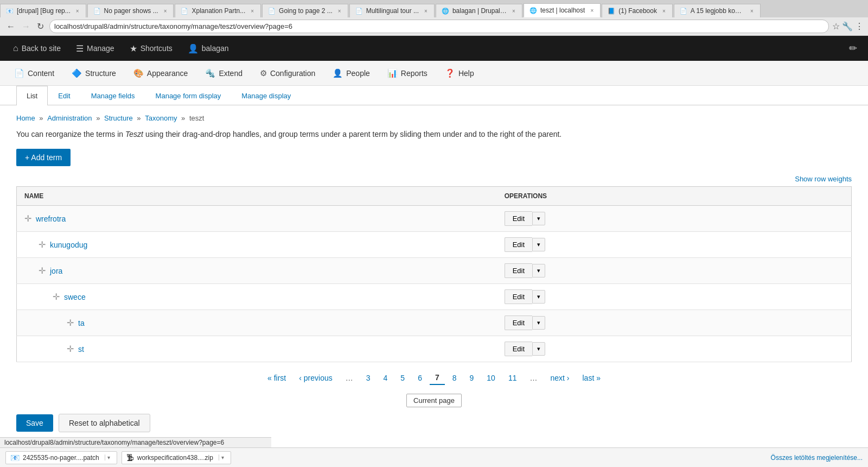 Image resolution: width=868 pixels, height=467 pixels. I want to click on show-weights-link: Show row weights, so click(824, 179).